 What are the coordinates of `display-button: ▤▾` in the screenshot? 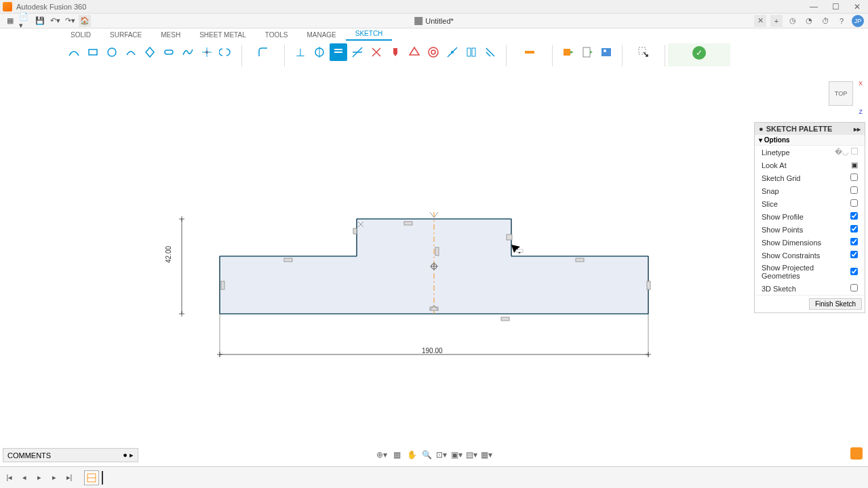 It's located at (471, 455).